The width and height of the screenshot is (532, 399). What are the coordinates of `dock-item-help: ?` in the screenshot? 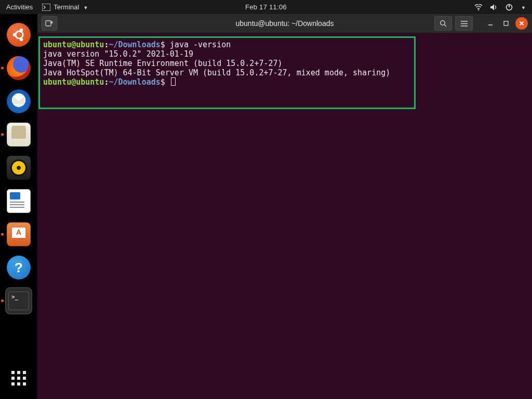 It's located at (19, 268).